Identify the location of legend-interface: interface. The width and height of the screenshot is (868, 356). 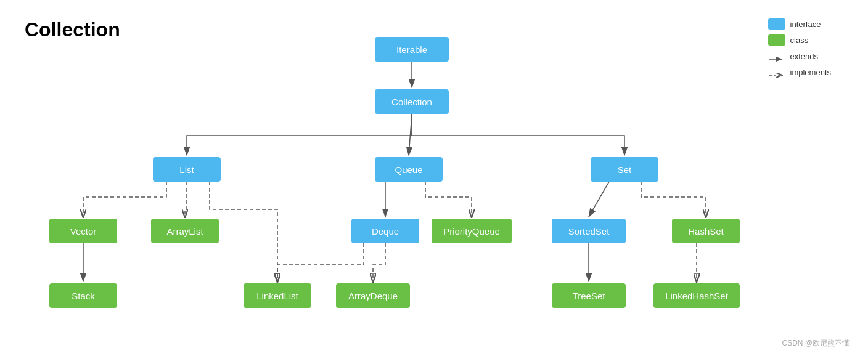
(800, 24).